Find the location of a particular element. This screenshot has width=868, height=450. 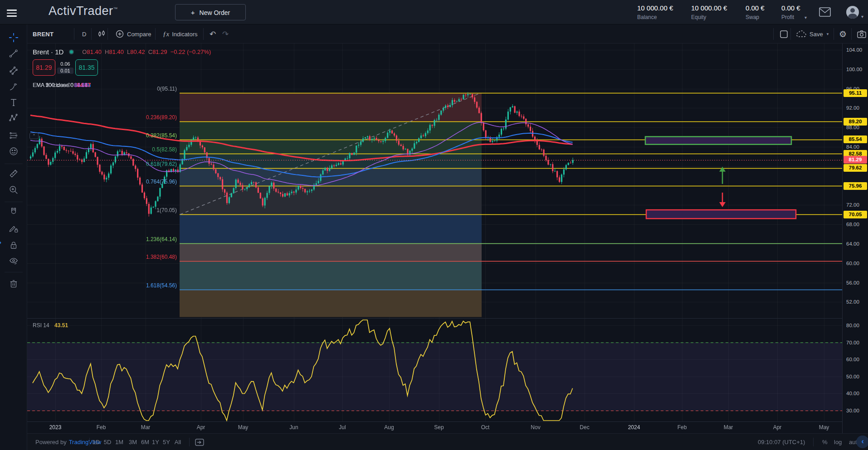

tool-brush-icon is located at coordinates (14, 87).